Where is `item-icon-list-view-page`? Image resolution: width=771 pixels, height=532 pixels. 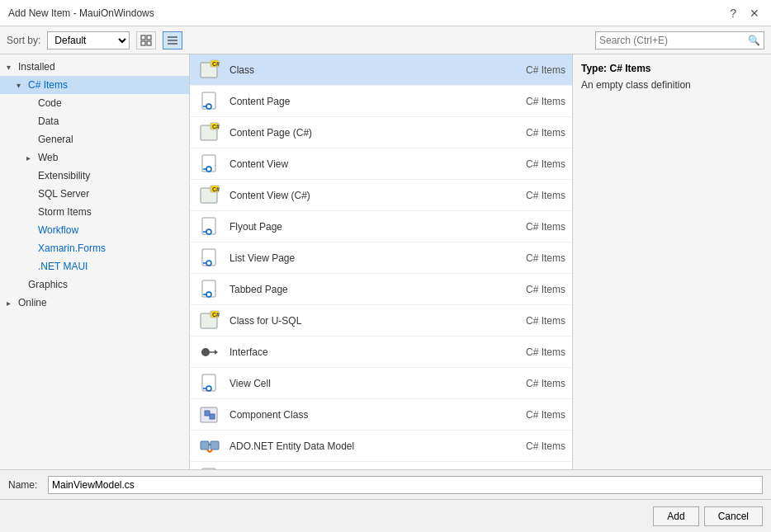 item-icon-list-view-page is located at coordinates (210, 258).